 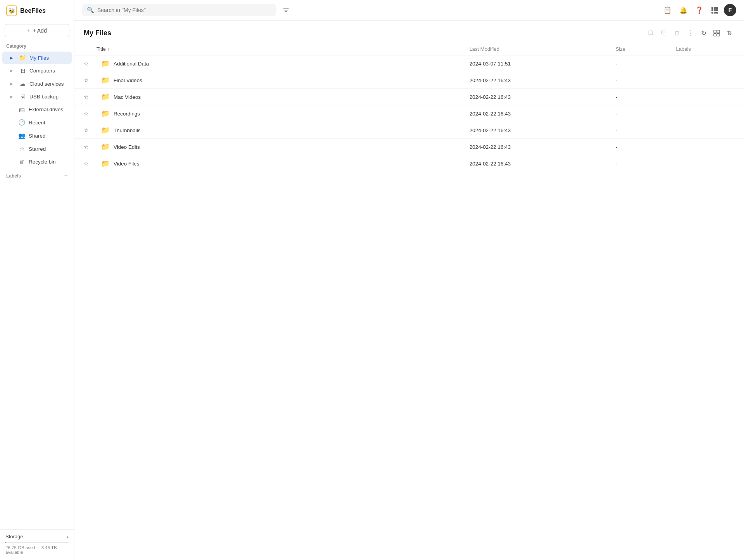 What do you see at coordinates (37, 149) in the screenshot?
I see `sidebar-item-label: Starred` at bounding box center [37, 149].